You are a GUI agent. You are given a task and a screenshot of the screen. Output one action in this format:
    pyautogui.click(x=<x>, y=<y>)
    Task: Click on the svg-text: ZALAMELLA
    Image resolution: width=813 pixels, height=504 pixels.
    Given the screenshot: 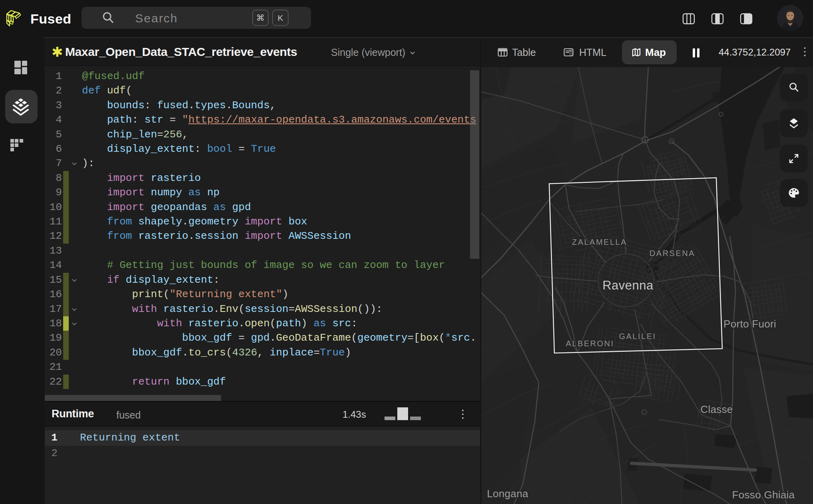 What is the action you would take?
    pyautogui.click(x=600, y=242)
    